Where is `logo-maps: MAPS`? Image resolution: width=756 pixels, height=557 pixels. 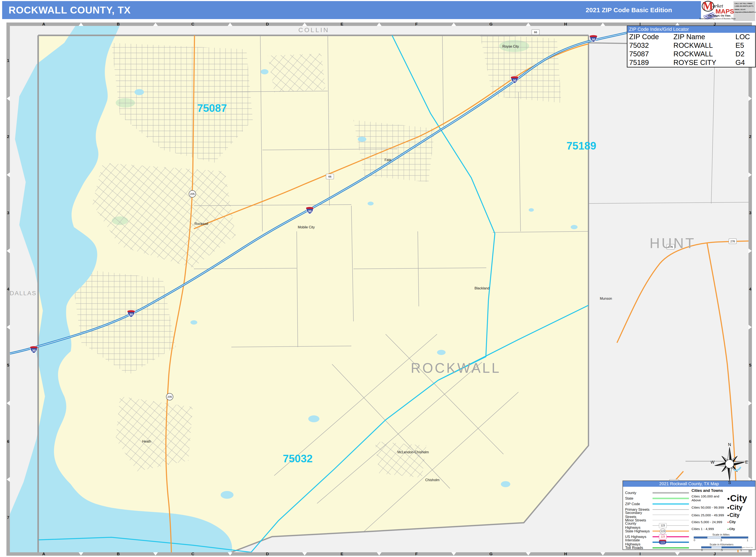
logo-maps: MAPS is located at coordinates (725, 11).